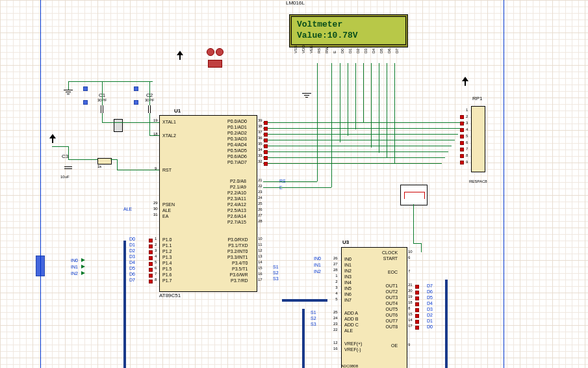 The image size is (588, 368). What do you see at coordinates (177, 111) in the screenshot?
I see `u1-ref: U1` at bounding box center [177, 111].